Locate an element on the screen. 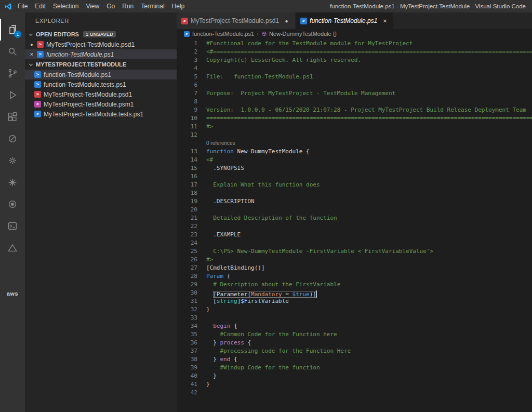  code-line-2: <#======================================… is located at coordinates (365, 52).